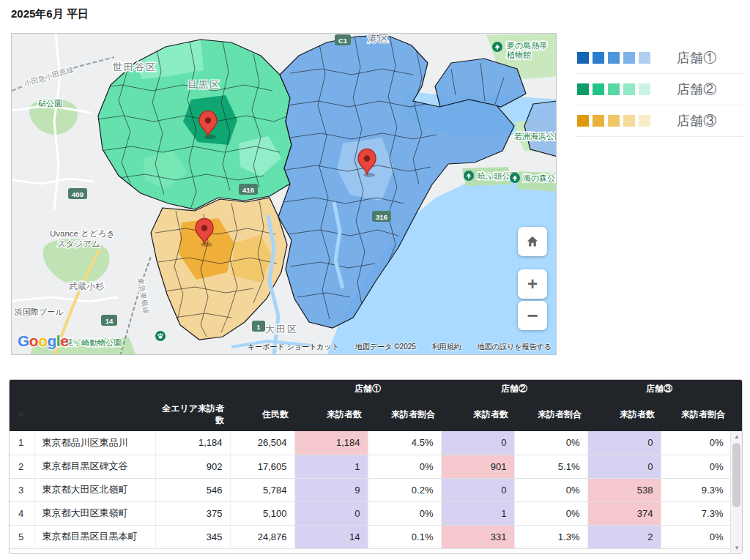  Describe the element at coordinates (540, 178) in the screenshot. I see `park-label: 海の森公園` at that location.